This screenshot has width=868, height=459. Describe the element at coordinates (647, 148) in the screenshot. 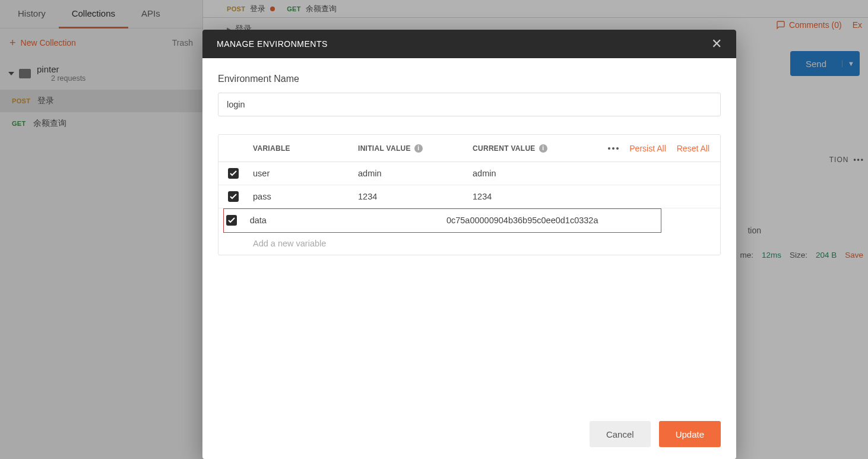

I see `persist-all-link: Persist All` at that location.